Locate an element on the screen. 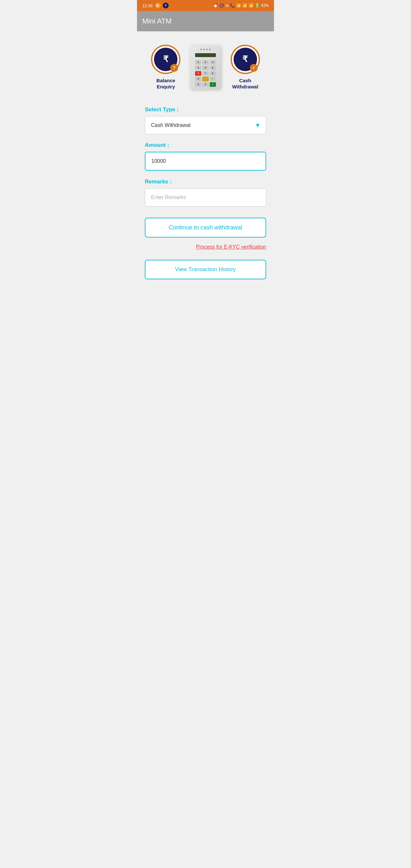  atm-key-minus: − is located at coordinates (205, 79).